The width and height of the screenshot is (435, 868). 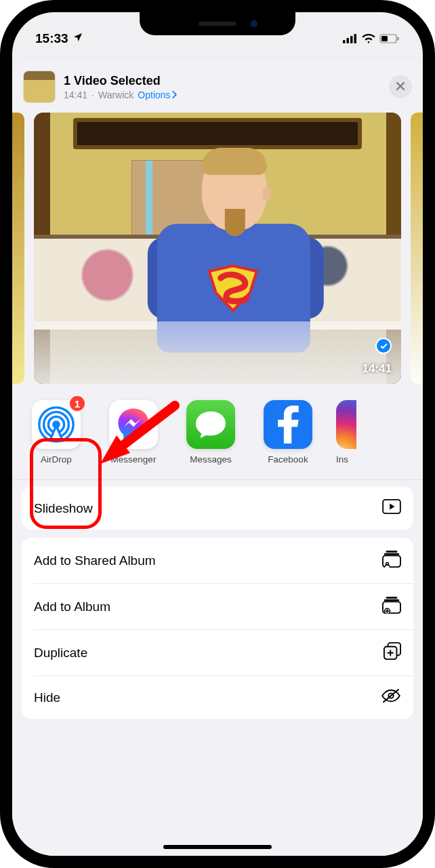 I want to click on shared-album-icon, so click(x=392, y=560).